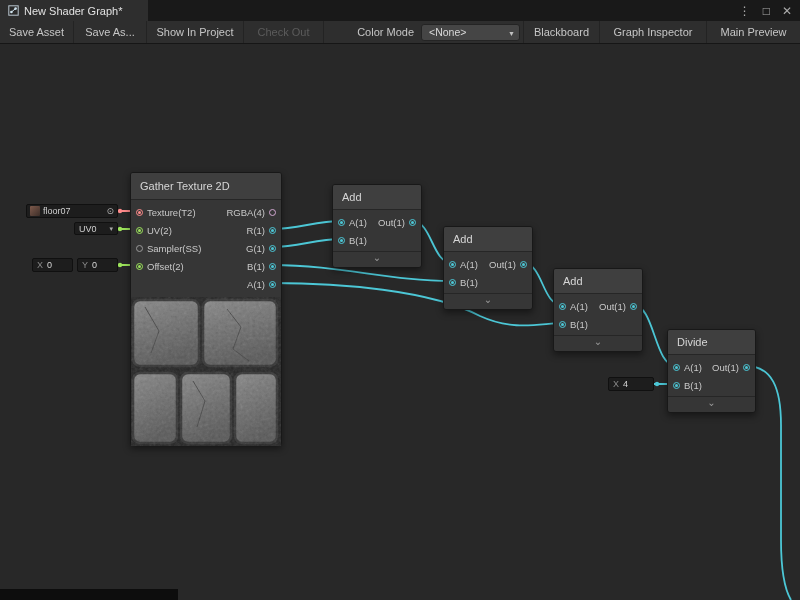 The image size is (800, 600). I want to click on uv-channel-value: UV0, so click(88, 229).